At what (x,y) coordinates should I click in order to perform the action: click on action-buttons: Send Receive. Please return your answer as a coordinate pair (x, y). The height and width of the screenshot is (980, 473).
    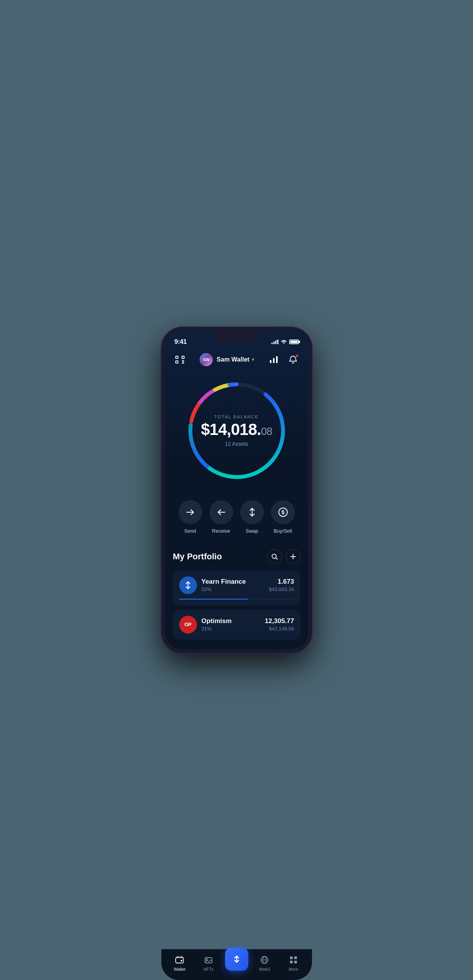
    Looking at the image, I should click on (237, 521).